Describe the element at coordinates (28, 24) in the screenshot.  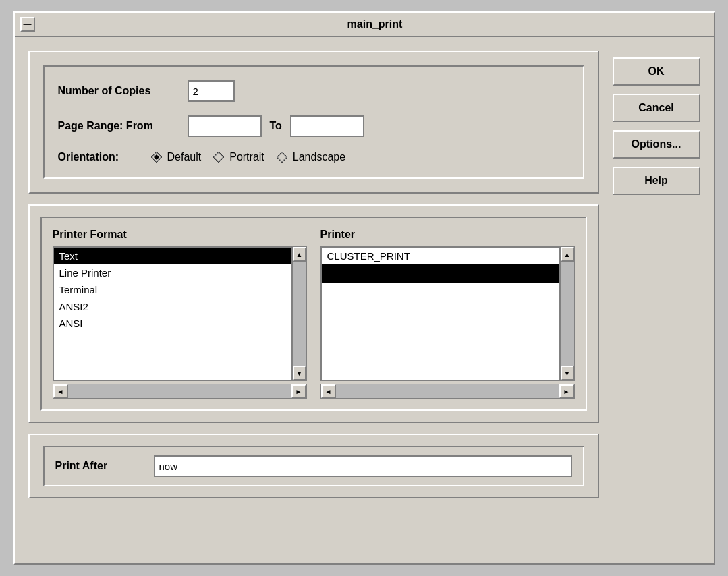
I see `window-icon: —` at that location.